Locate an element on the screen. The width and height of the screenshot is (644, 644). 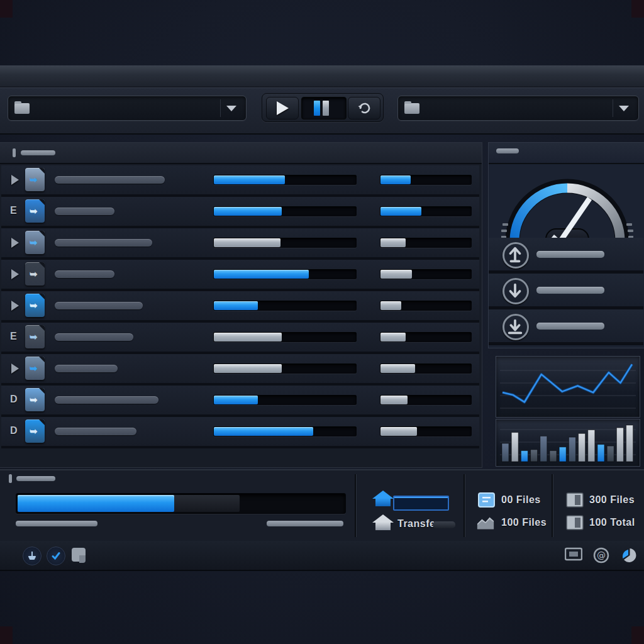
pie-share-icon is located at coordinates (629, 555).